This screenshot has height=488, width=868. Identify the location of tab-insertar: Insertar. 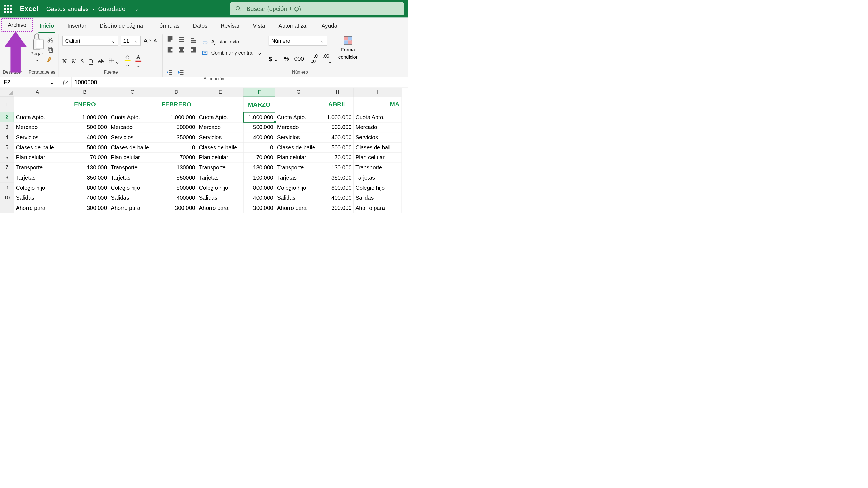
(77, 26).